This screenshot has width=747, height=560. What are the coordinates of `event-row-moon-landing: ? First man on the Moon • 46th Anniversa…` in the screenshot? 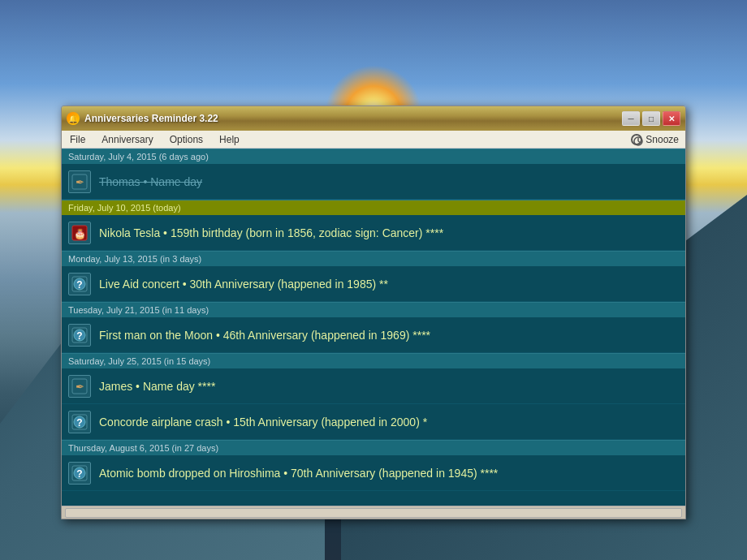 It's located at (374, 335).